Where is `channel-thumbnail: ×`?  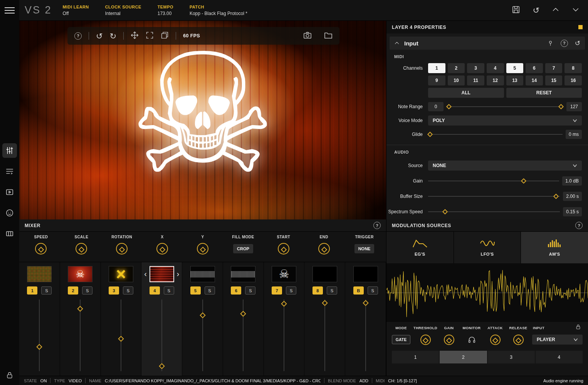 channel-thumbnail: × is located at coordinates (121, 274).